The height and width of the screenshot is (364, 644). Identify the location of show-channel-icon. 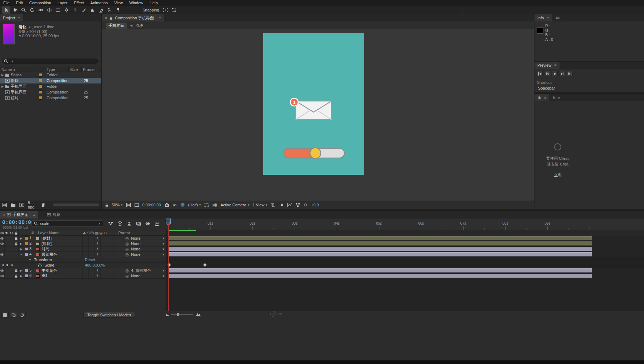
(183, 205).